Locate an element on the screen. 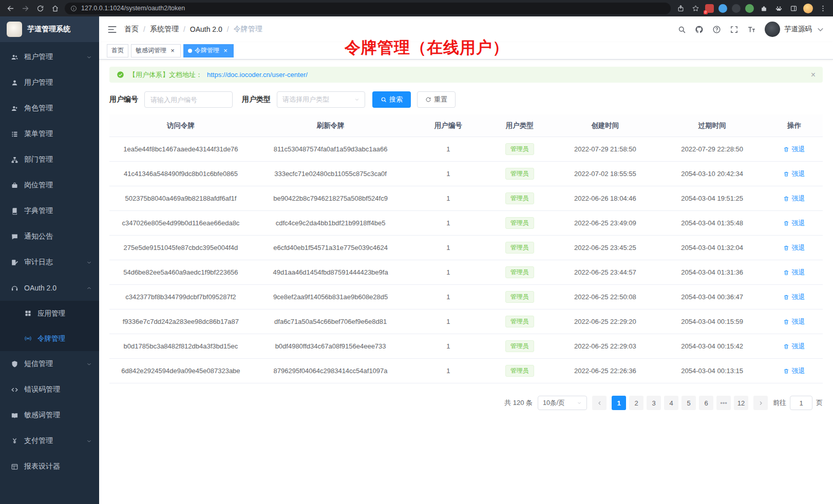 The width and height of the screenshot is (833, 504). sidebar-item-sensitive-word: 敏感词管理 is located at coordinates (49, 415).